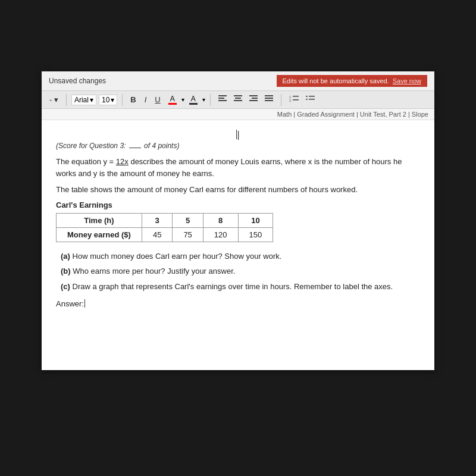 Image resolution: width=476 pixels, height=476 pixels. What do you see at coordinates (240, 256) in the screenshot?
I see `sub-question-a: (a) How much money does Carl earn per ho…` at bounding box center [240, 256].